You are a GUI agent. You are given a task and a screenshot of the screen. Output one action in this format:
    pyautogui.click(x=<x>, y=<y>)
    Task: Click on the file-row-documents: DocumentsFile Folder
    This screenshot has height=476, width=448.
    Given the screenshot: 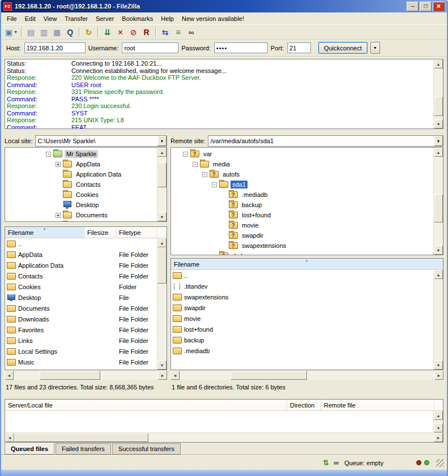 What is the action you would take?
    pyautogui.click(x=81, y=308)
    